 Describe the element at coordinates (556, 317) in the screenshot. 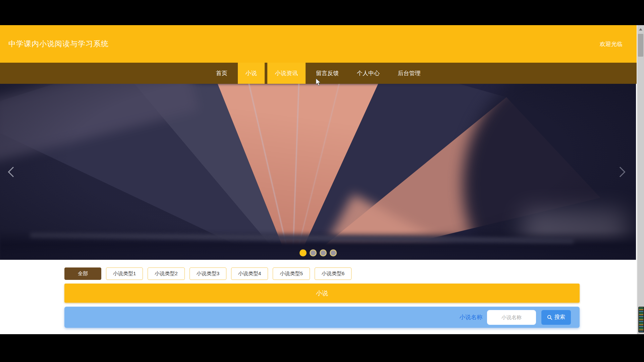

I see `search-button: 搜索` at that location.